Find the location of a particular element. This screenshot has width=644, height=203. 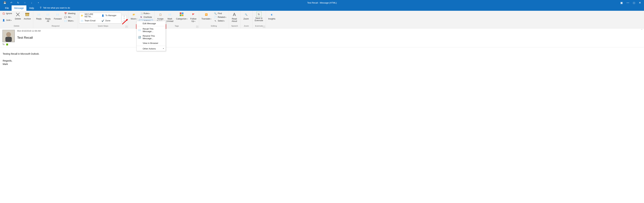

onenote-button: NOneNote is located at coordinates (146, 17).